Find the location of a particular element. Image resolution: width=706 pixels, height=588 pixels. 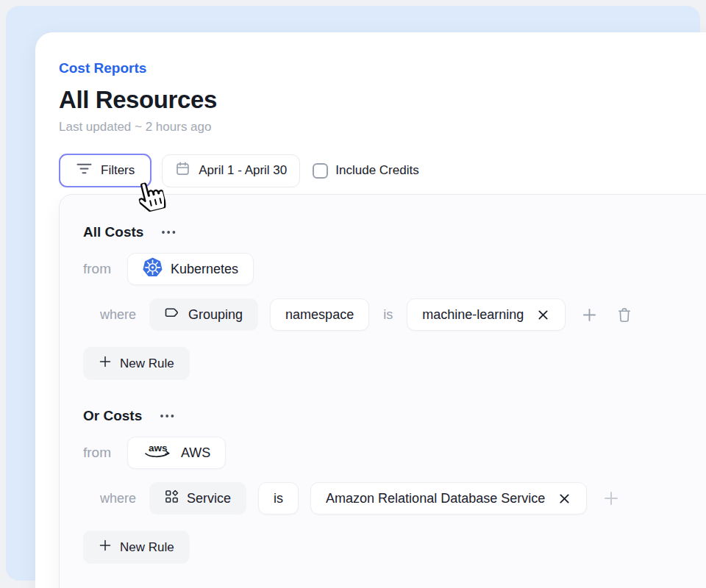

where-row: where Grouping namespace is machine-lear… is located at coordinates (403, 315).